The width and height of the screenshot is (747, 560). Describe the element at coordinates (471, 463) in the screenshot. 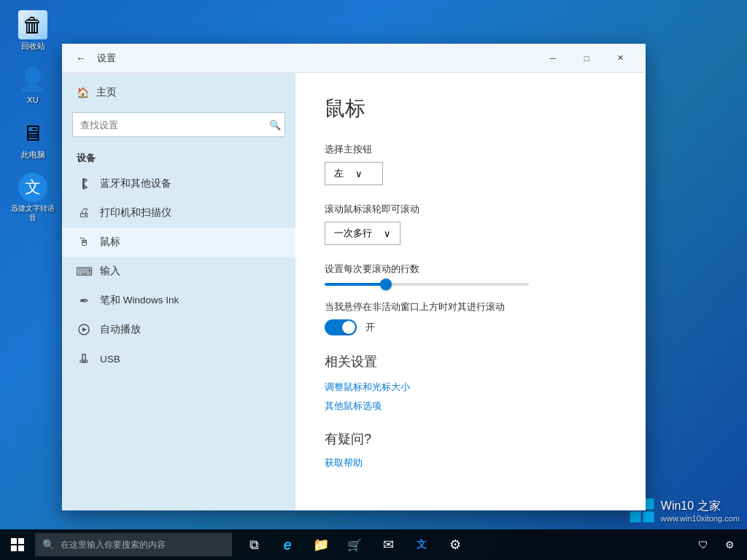

I see `get-help-link: 获取帮助` at that location.